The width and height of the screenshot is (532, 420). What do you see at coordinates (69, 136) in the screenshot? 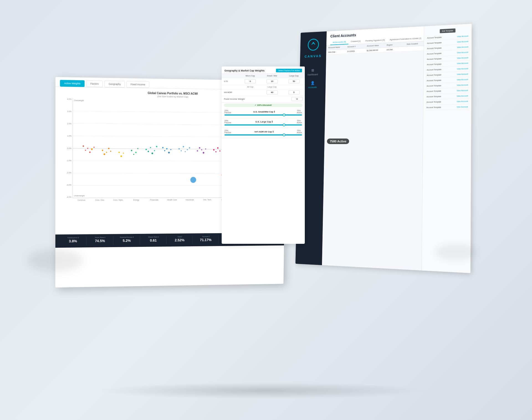
I see `y-label-1: 1.0%` at bounding box center [69, 136].